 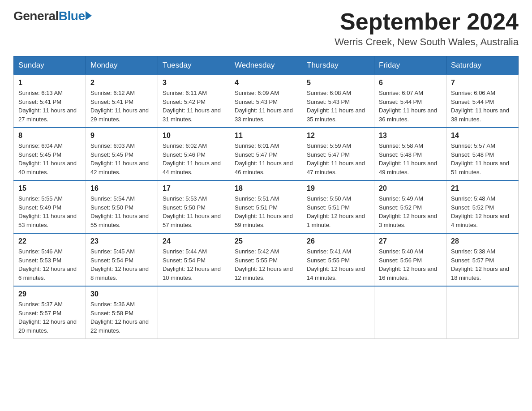 I want to click on day-number: 10, so click(x=194, y=136).